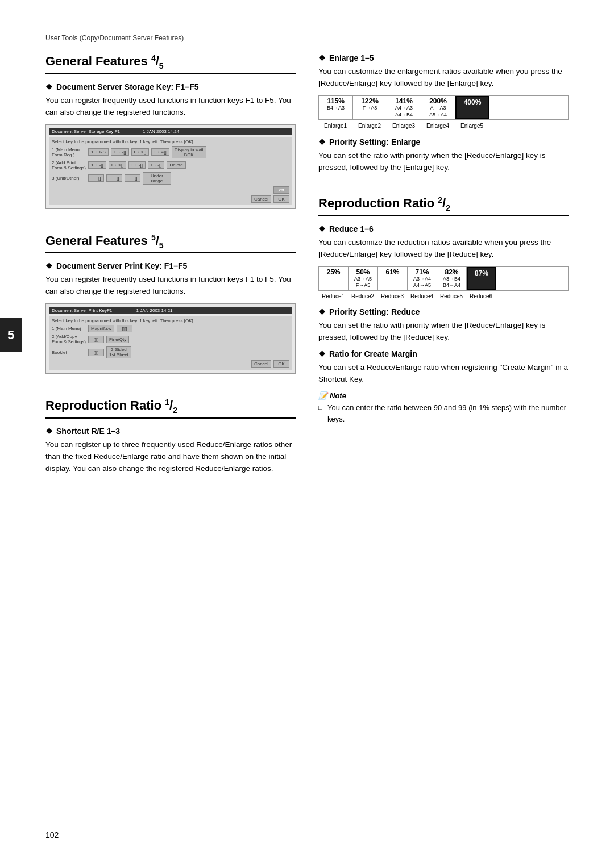 The width and height of the screenshot is (614, 868). Describe the element at coordinates (370, 108) in the screenshot. I see `enlarge-cell-2: 122% F→A3` at that location.